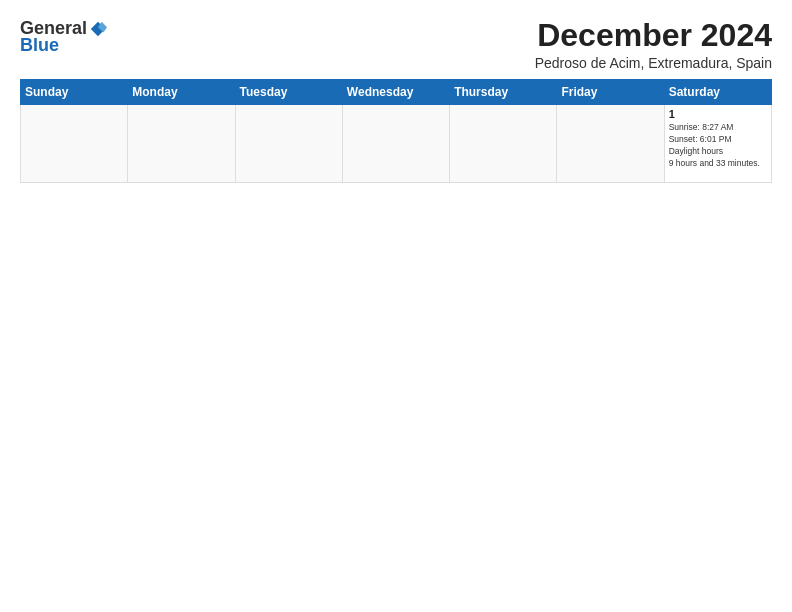  I want to click on col-friday: Friday, so click(610, 92).